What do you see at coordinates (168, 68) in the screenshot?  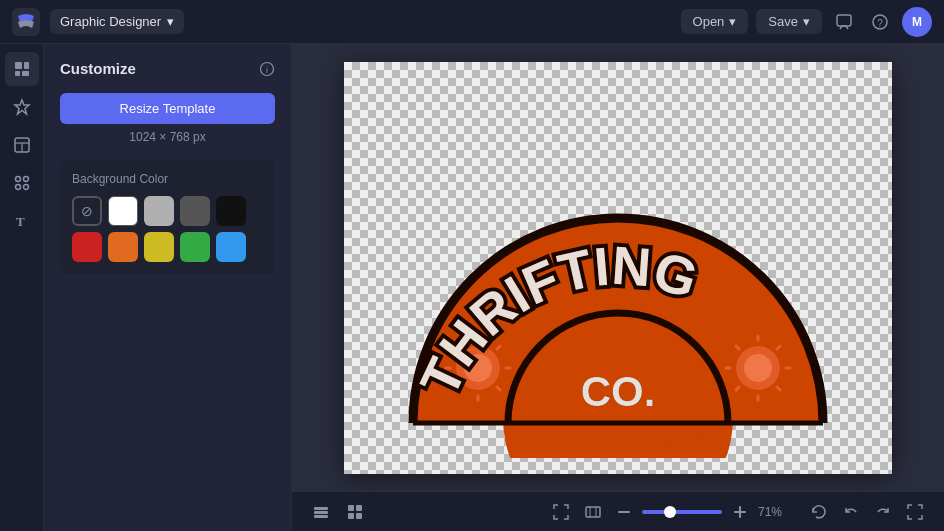 I see `panel-header: Customize i` at bounding box center [168, 68].